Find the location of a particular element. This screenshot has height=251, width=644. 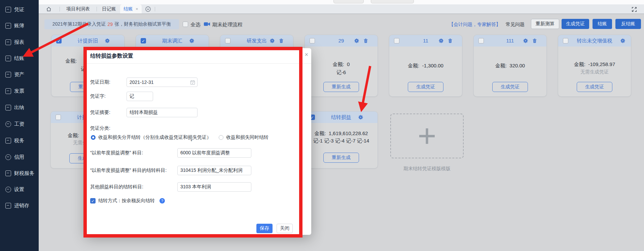

voucher-summary-input is located at coordinates (162, 113).